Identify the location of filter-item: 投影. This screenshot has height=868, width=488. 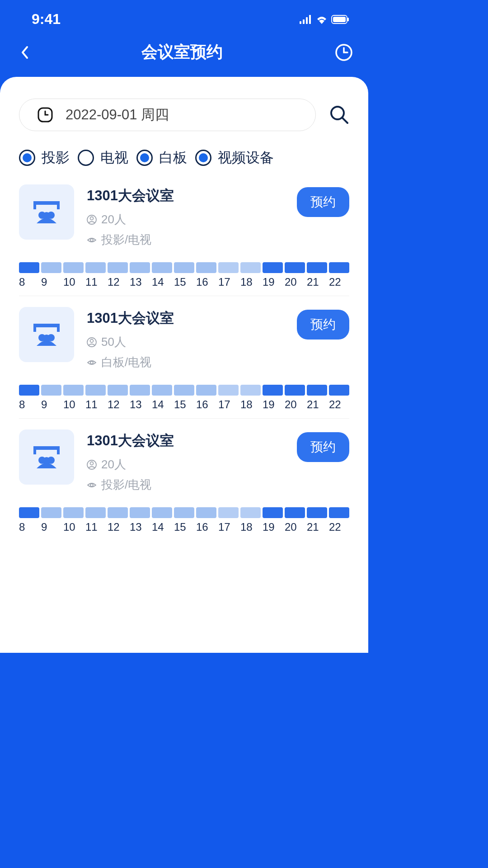
(44, 158).